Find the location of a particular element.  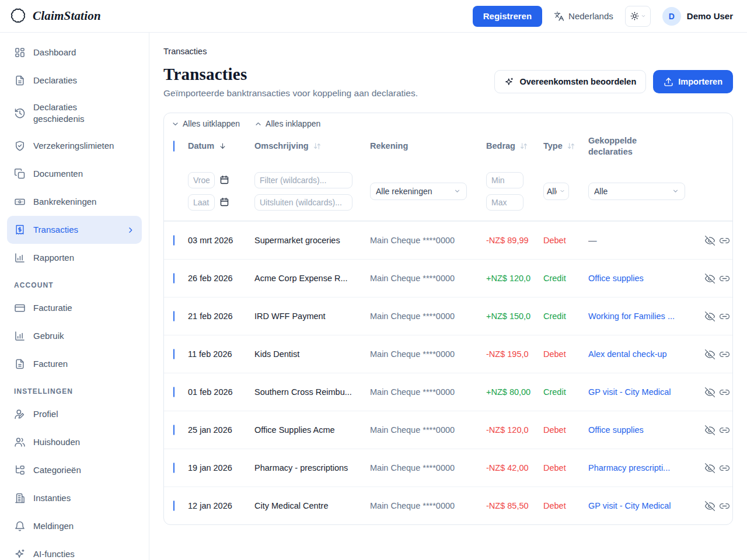

date-from-input is located at coordinates (201, 180).